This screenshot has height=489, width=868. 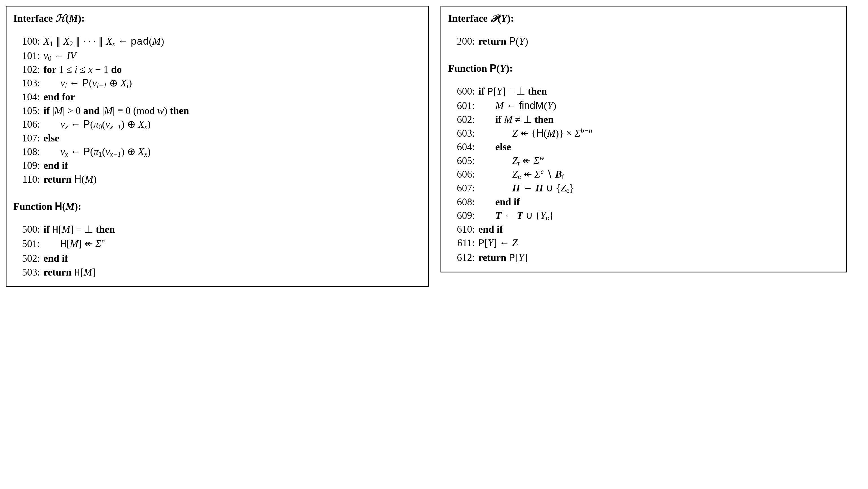 What do you see at coordinates (70, 179) in the screenshot?
I see `line-body: return H(M)` at bounding box center [70, 179].